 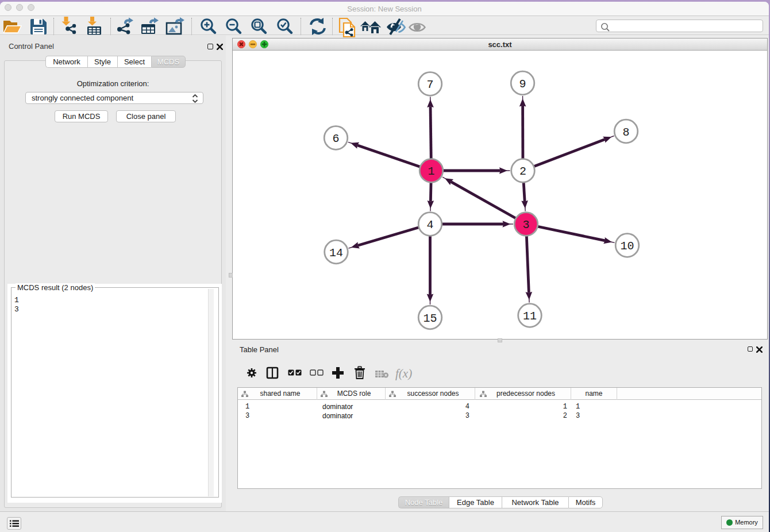 I want to click on svg-text: 10, so click(x=627, y=246).